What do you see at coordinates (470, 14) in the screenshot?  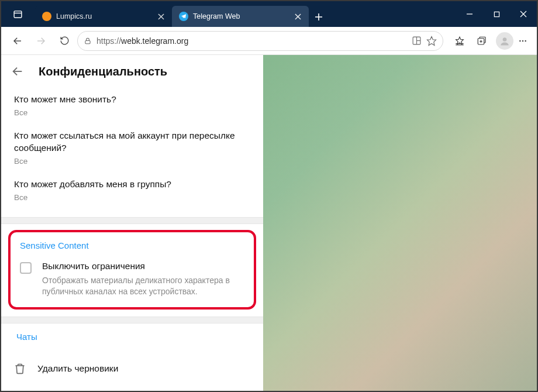 I see `minimize-button` at bounding box center [470, 14].